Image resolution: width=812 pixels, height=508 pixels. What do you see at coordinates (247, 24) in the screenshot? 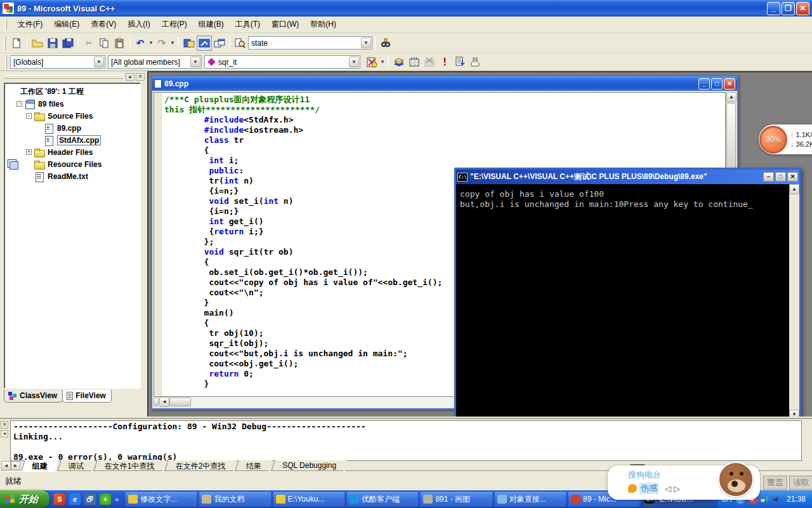
I see `menu-item-6: 工具(T)` at bounding box center [247, 24].